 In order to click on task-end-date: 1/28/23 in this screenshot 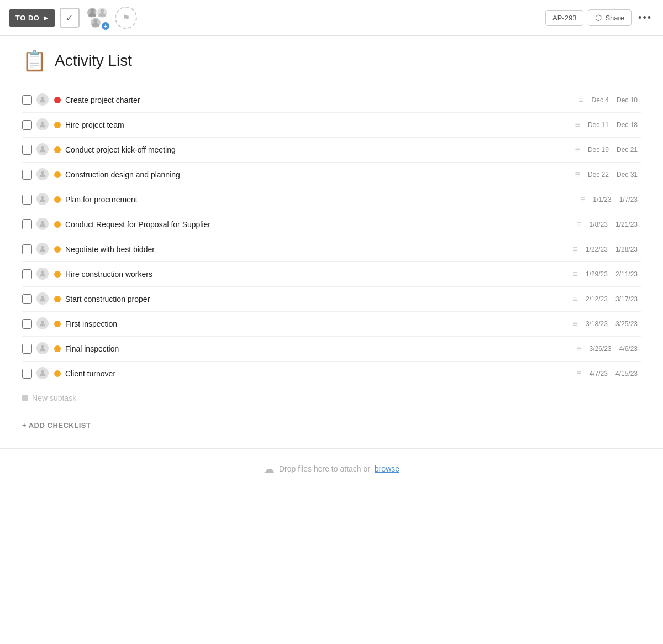, I will do `click(627, 249)`.